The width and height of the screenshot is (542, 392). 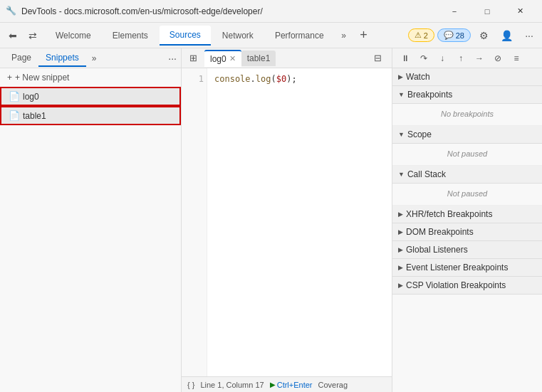 I want to click on toolbar-right: ⚠ 2 💬 28 ⚙ 👤 ···, so click(x=474, y=36).